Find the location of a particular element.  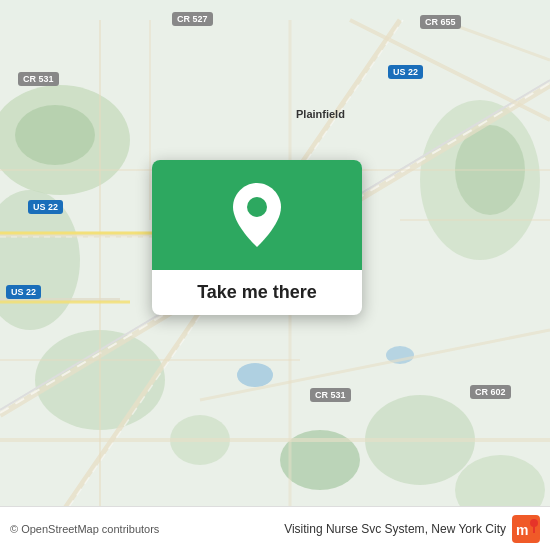

cr655-label: CR 655 is located at coordinates (440, 22).